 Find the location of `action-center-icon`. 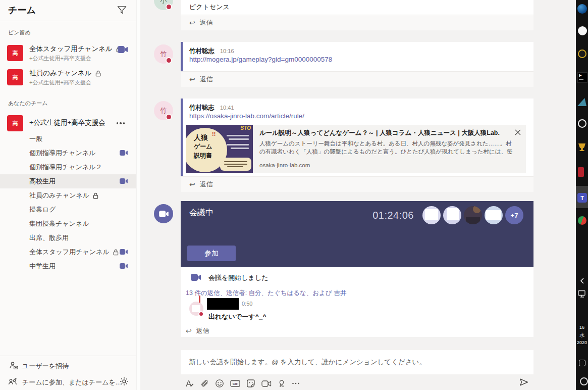

action-center-icon is located at coordinates (582, 363).